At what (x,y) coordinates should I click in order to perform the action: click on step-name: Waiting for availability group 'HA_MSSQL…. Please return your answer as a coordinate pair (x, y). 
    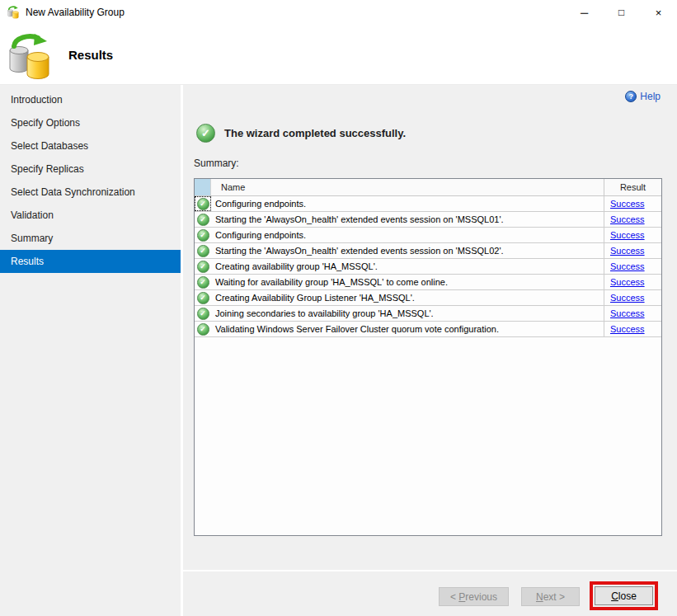
    Looking at the image, I should click on (407, 282).